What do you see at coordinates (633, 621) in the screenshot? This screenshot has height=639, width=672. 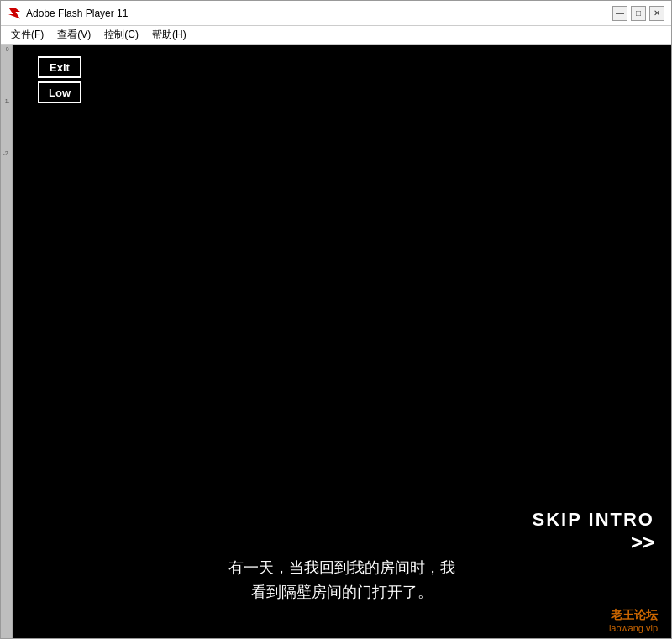 I see `watermark: 老王论坛 laowang.vip` at bounding box center [633, 621].